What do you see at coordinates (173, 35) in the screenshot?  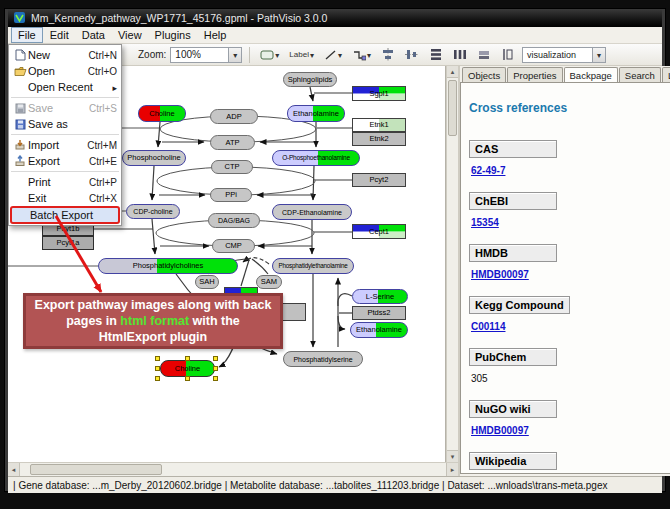 I see `menu-plugins: Plugins` at bounding box center [173, 35].